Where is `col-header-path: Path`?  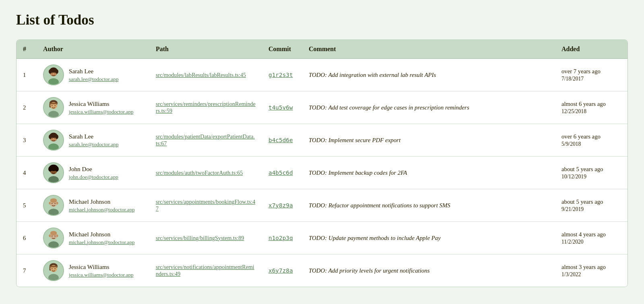 col-header-path: Path is located at coordinates (206, 49).